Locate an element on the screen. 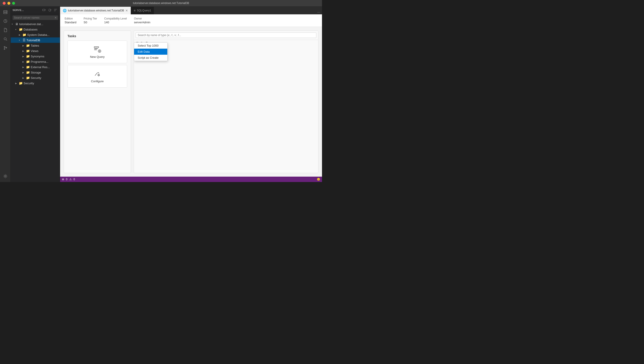  tree-item-databases: ▾ 📁 Databases is located at coordinates (35, 30).